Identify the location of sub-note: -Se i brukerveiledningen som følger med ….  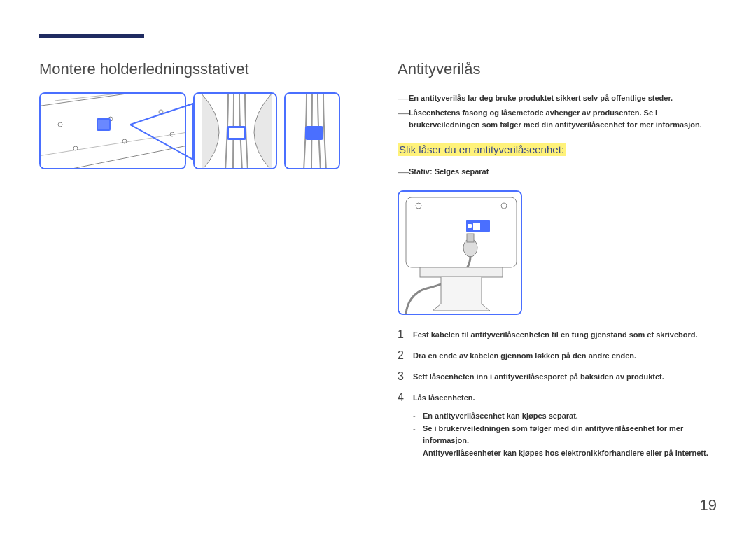
(565, 435).